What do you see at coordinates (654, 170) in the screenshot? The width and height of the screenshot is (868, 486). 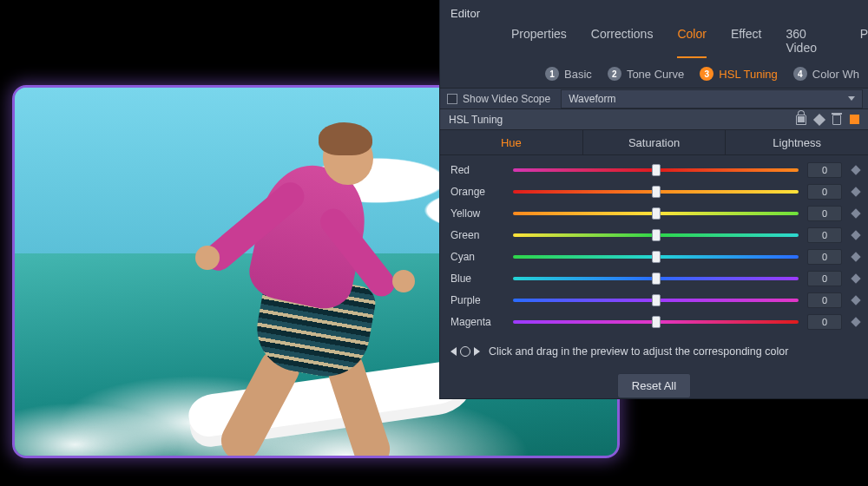 I see `slider-row-red: Red0` at bounding box center [654, 170].